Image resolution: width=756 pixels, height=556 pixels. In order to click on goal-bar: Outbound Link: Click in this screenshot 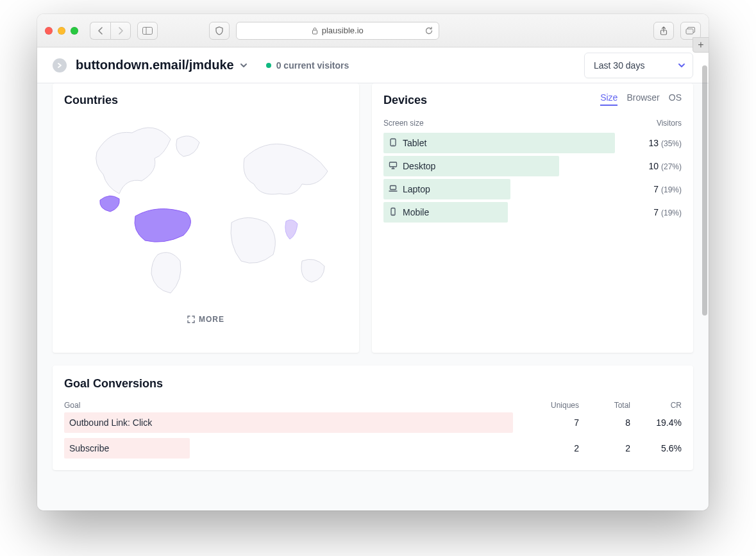, I will do `click(289, 423)`.